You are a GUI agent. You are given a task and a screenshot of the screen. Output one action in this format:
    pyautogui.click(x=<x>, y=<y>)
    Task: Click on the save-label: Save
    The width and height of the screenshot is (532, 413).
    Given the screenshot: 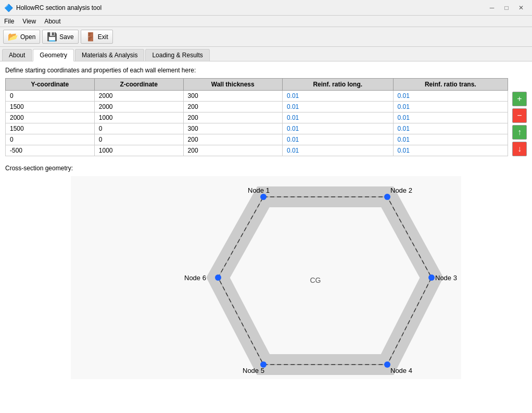 What is the action you would take?
    pyautogui.click(x=67, y=37)
    